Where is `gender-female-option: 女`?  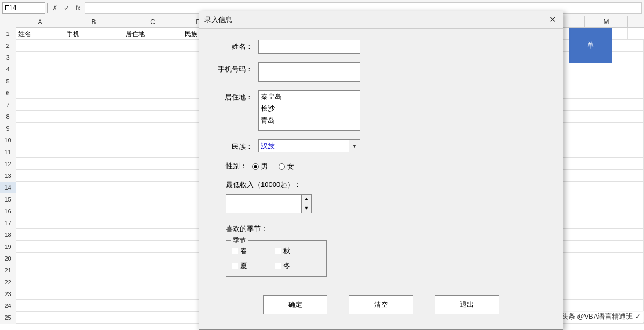
gender-female-option: 女 is located at coordinates (287, 167).